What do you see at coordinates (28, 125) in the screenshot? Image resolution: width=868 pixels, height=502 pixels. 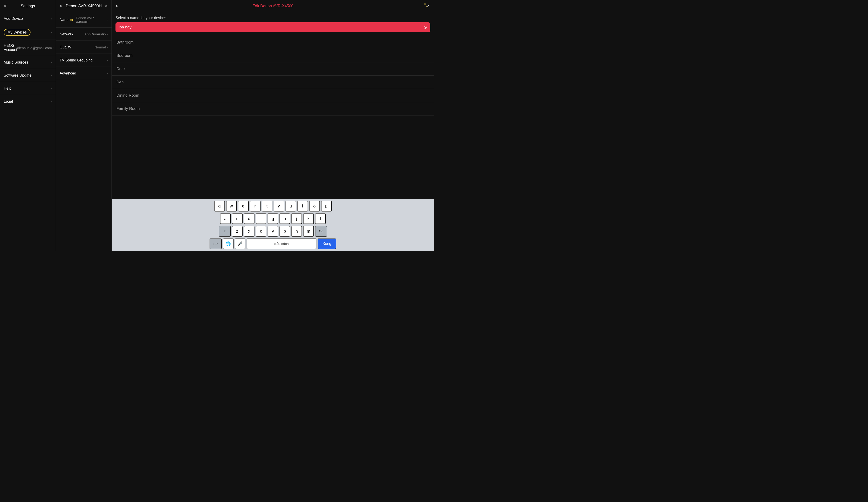 I see `settings-panel: < Settings Add Device › My Devices › HEO…` at bounding box center [28, 125].